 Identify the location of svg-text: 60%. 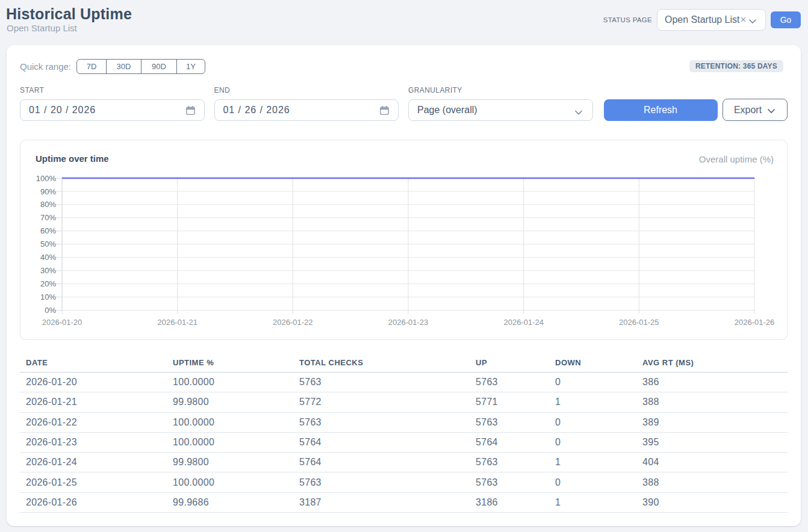
(48, 231).